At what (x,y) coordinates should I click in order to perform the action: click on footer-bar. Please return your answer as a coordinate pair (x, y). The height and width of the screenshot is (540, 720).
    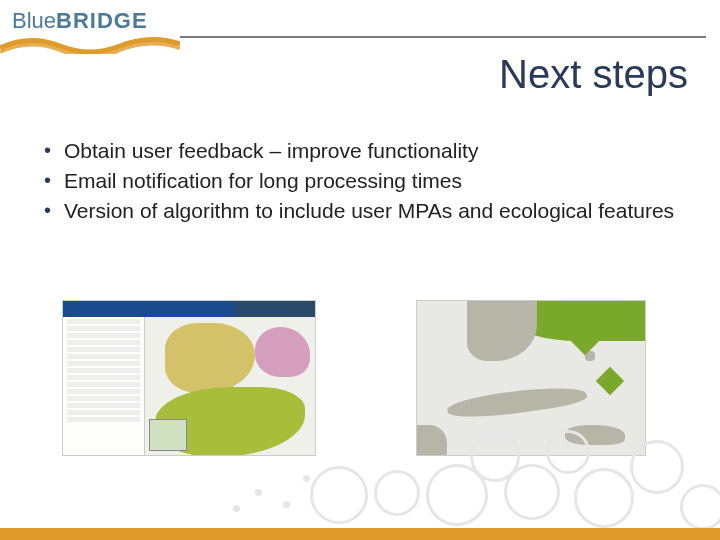
    Looking at the image, I should click on (360, 534).